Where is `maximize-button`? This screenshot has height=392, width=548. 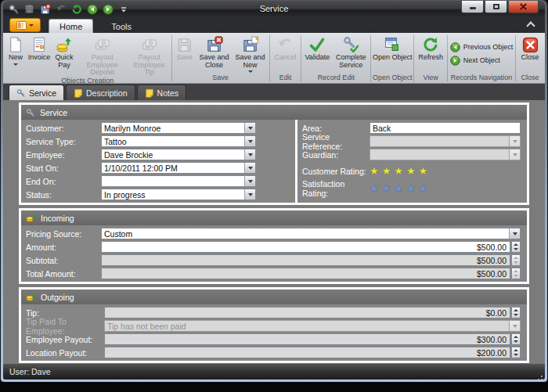 maximize-button is located at coordinates (496, 7).